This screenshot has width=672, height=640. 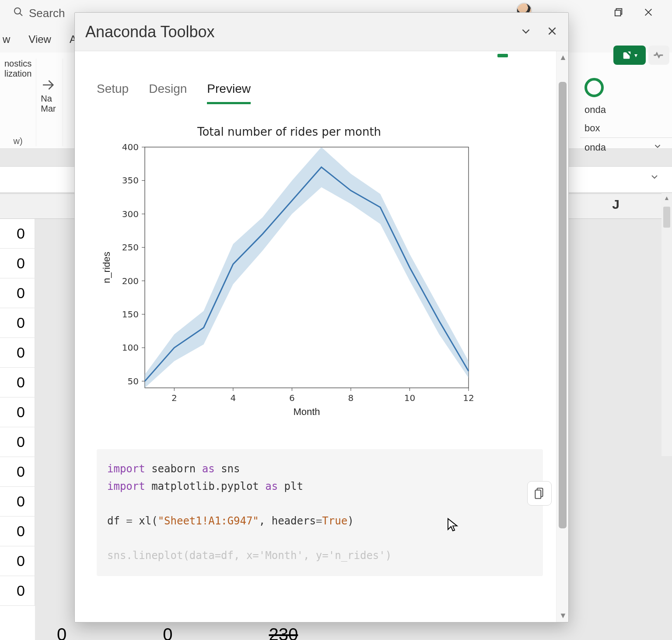 I want to click on ribbon-label: w), so click(x=18, y=141).